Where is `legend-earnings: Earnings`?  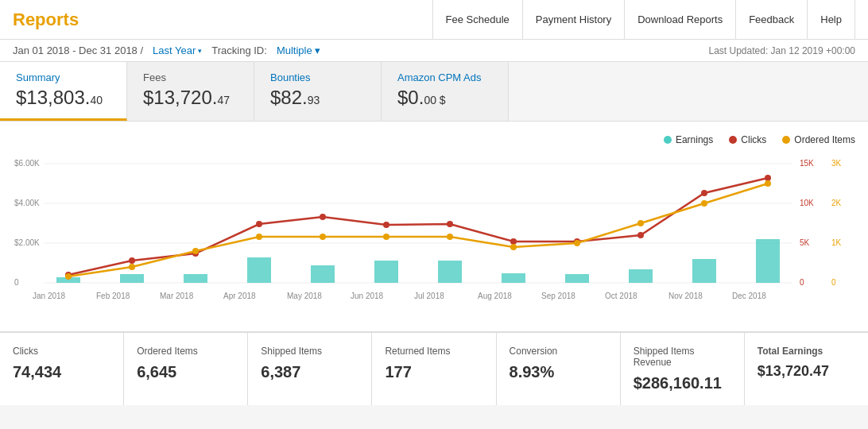
legend-earnings: Earnings is located at coordinates (688, 140).